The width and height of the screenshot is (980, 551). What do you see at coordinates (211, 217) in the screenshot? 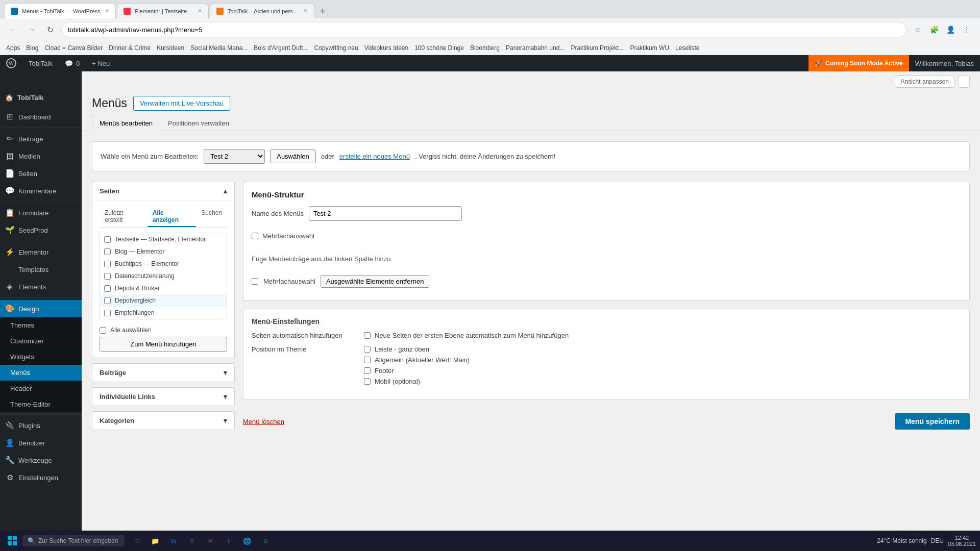
I see `tab-suchen: Suchen` at bounding box center [211, 217].